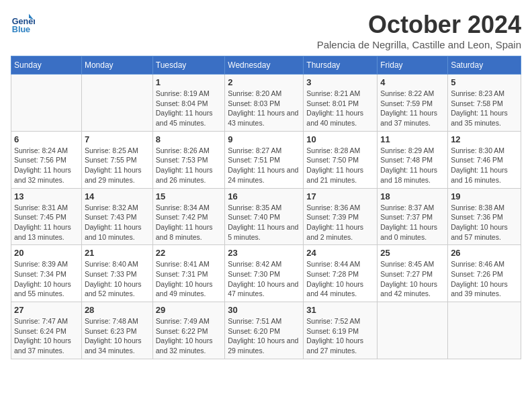 The height and width of the screenshot is (411, 532). I want to click on day-number: 20, so click(46, 253).